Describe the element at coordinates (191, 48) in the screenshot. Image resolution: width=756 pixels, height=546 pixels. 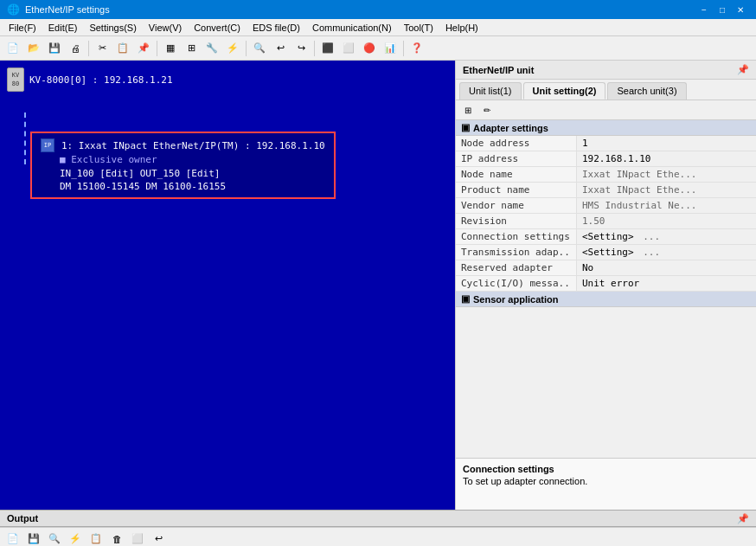
I see `toolbar-btn9: ⊞` at that location.